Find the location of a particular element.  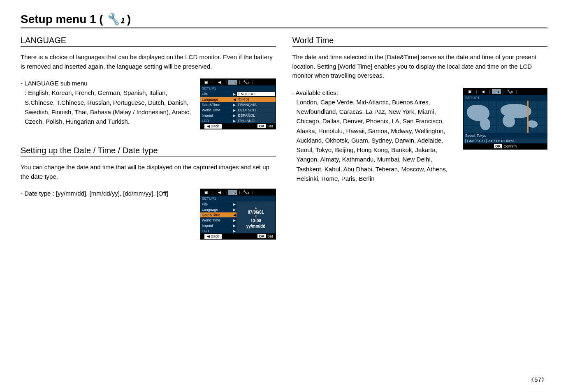

cities-list: London, Cape Verde, Mid-Atlantic, Buenos… is located at coordinates (374, 141).